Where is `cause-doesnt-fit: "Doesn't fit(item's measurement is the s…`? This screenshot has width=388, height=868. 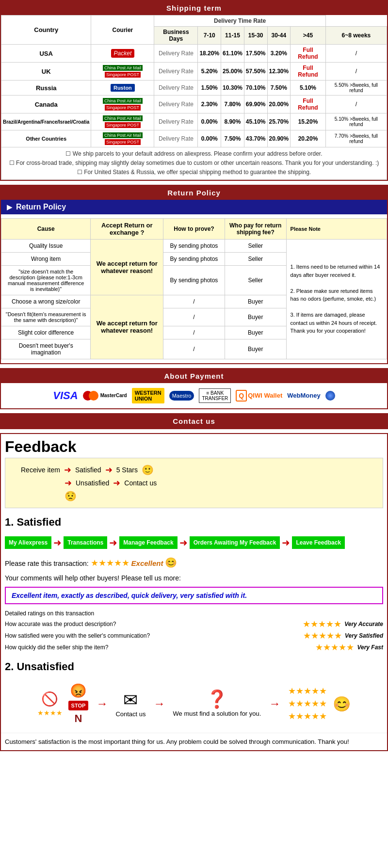 cause-doesnt-fit: "Doesn't fit(item's measurement is the s… is located at coordinates (46, 317).